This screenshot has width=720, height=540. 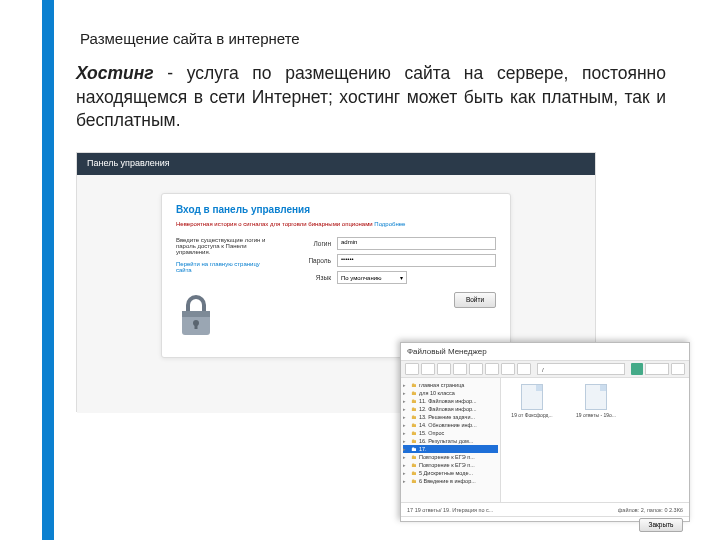 What do you see at coordinates (336, 224) in the screenshot?
I see `login-alert: Невероятная история о сигналах для торго…` at bounding box center [336, 224].